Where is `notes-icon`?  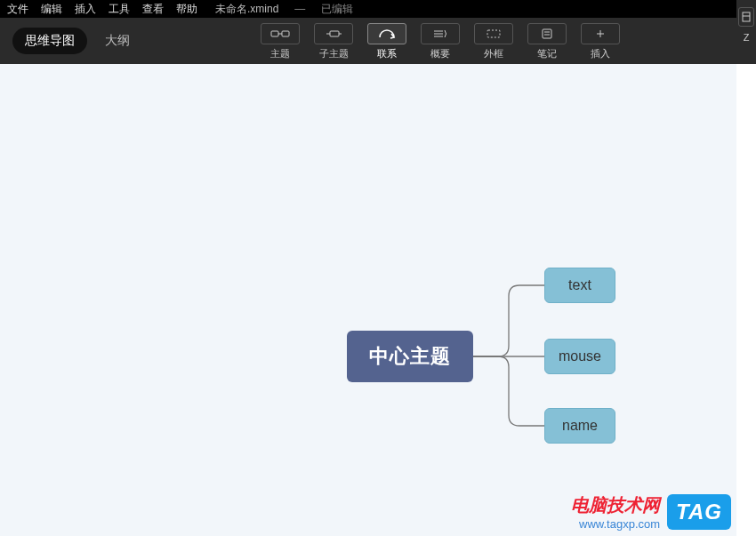
notes-icon is located at coordinates (547, 34).